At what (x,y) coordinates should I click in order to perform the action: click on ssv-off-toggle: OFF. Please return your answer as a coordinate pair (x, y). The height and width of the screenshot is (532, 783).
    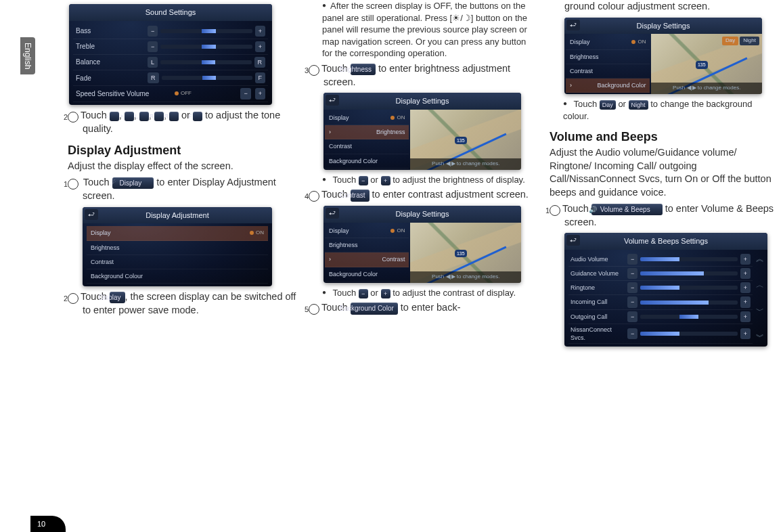
    Looking at the image, I should click on (183, 93).